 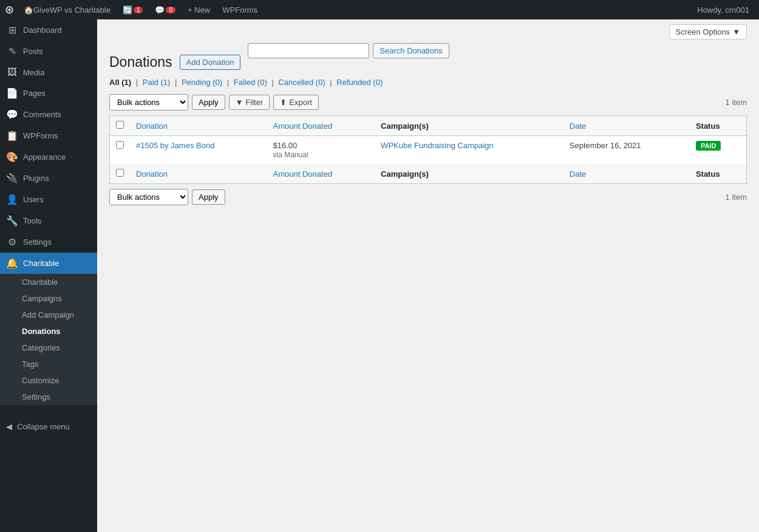 What do you see at coordinates (29, 10) in the screenshot?
I see `home-icon: 🏠` at bounding box center [29, 10].